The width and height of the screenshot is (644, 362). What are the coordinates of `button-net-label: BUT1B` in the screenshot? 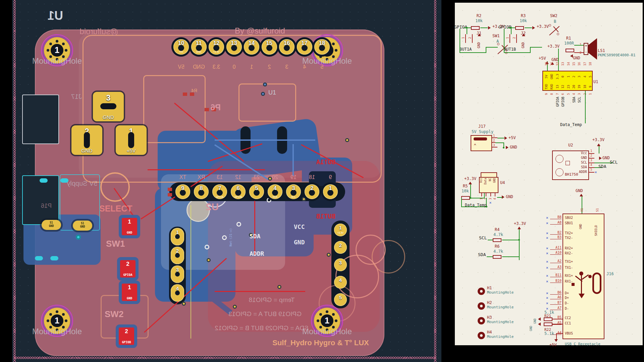 It's located at (510, 49).